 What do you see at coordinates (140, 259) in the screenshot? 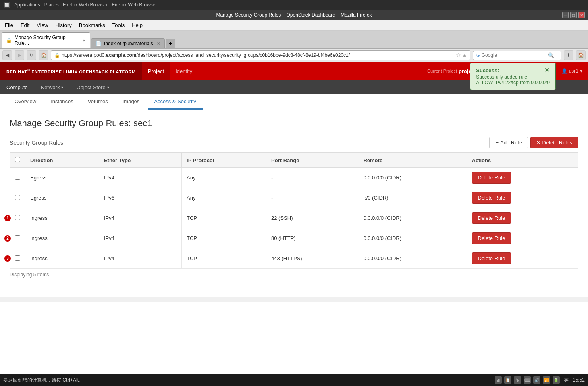
I see `row-ether-type-4: IPv4` at bounding box center [140, 259].